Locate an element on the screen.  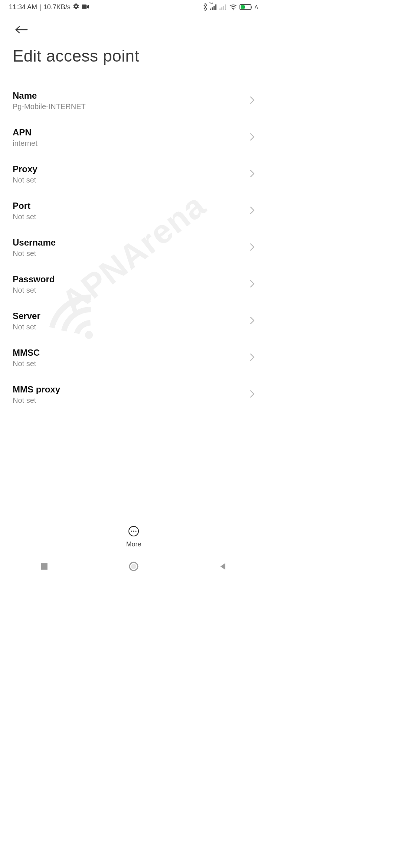
network-type-label: 4G is located at coordinates (211, 3).